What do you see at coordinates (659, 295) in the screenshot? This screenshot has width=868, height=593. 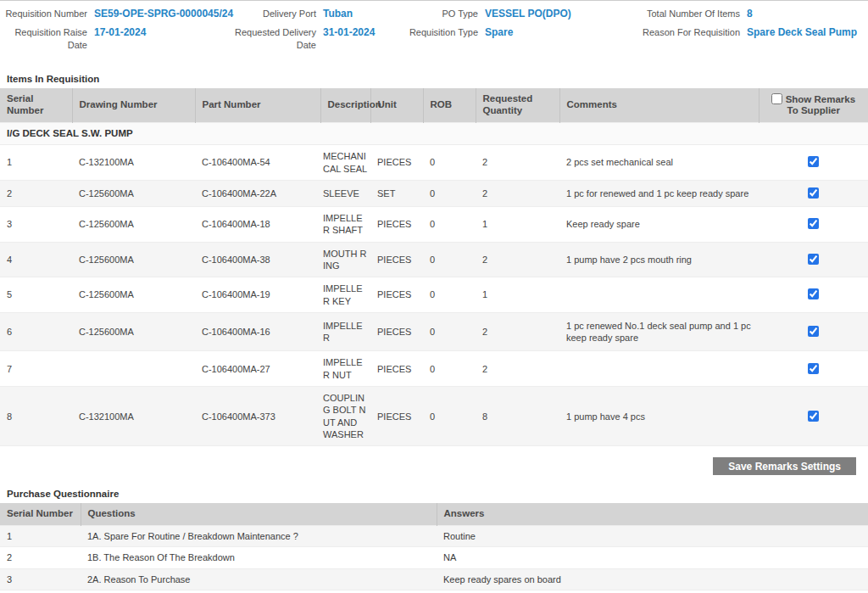 I see `comments-cell` at bounding box center [659, 295].